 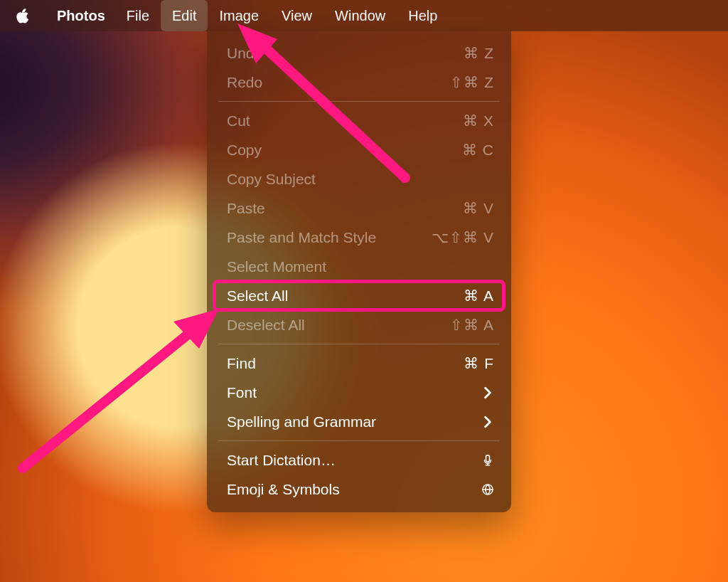 I want to click on menu-window: Window, so click(x=360, y=16).